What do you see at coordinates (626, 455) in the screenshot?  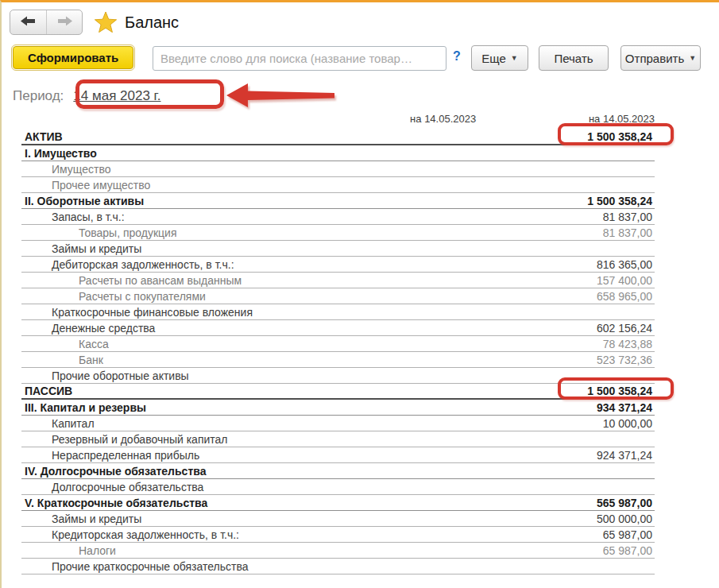 I see `row-value: 924 371,24` at bounding box center [626, 455].